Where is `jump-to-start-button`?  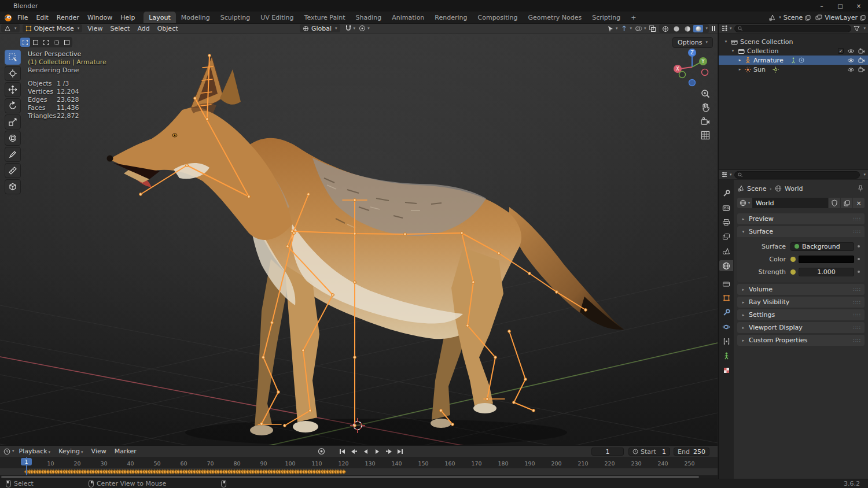
jump-to-start-button is located at coordinates (343, 452).